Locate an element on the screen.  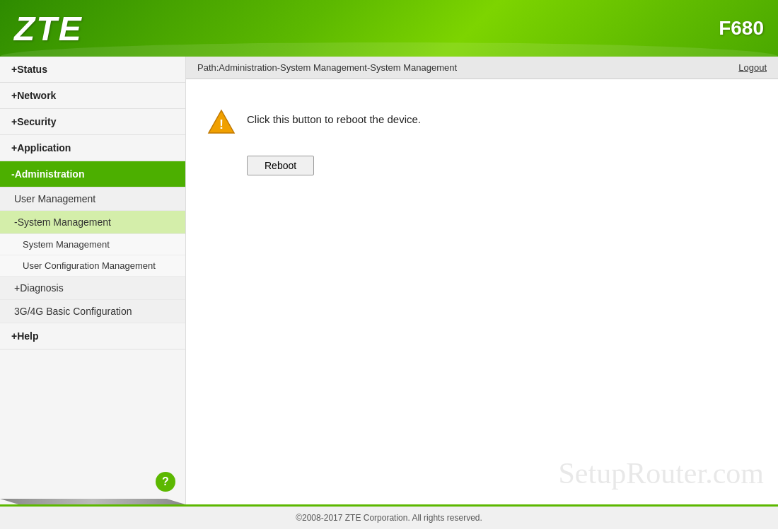
sidebar-item-3g4g-config-label: 3G/4G Basic Configuration is located at coordinates (74, 311).